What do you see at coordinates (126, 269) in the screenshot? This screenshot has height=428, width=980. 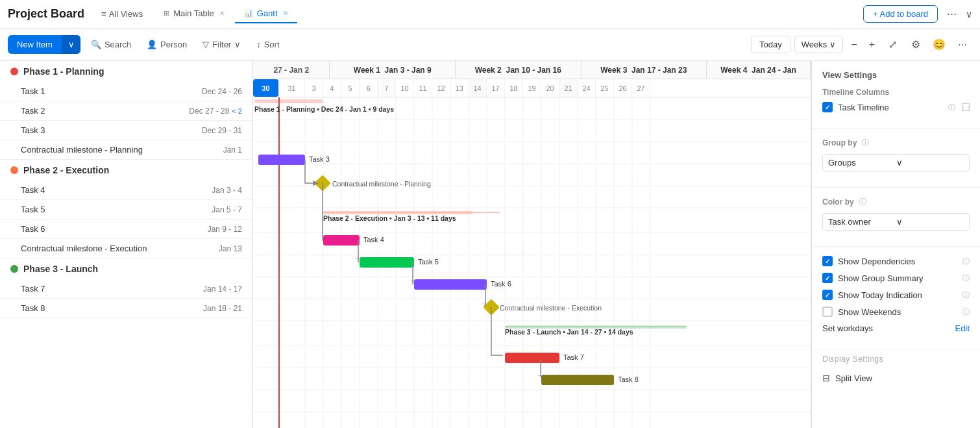 I see `phase3-header: Phase 3 - Launch` at bounding box center [126, 269].